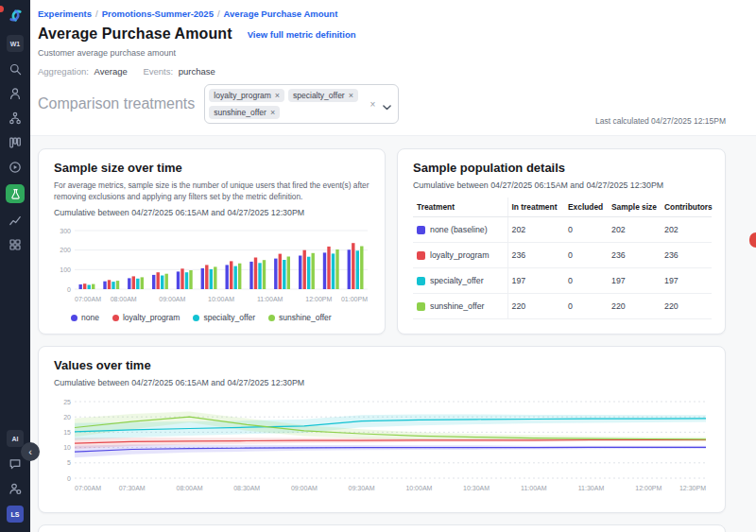 The height and width of the screenshot is (532, 756). Describe the element at coordinates (158, 72) in the screenshot. I see `events-label: Events:` at that location.